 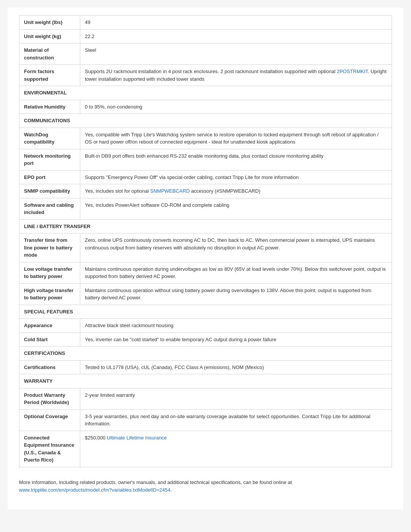 I want to click on row-value: Attractive black steel rackmount housing, so click(x=236, y=326).